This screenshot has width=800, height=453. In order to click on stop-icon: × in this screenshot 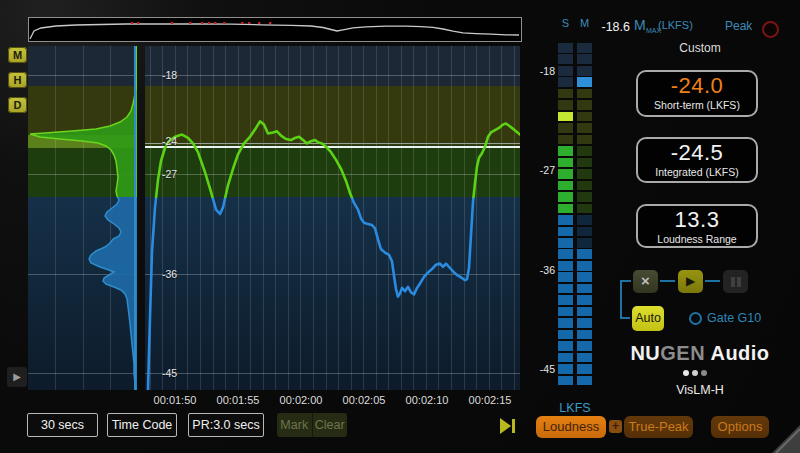, I will do `click(646, 280)`.